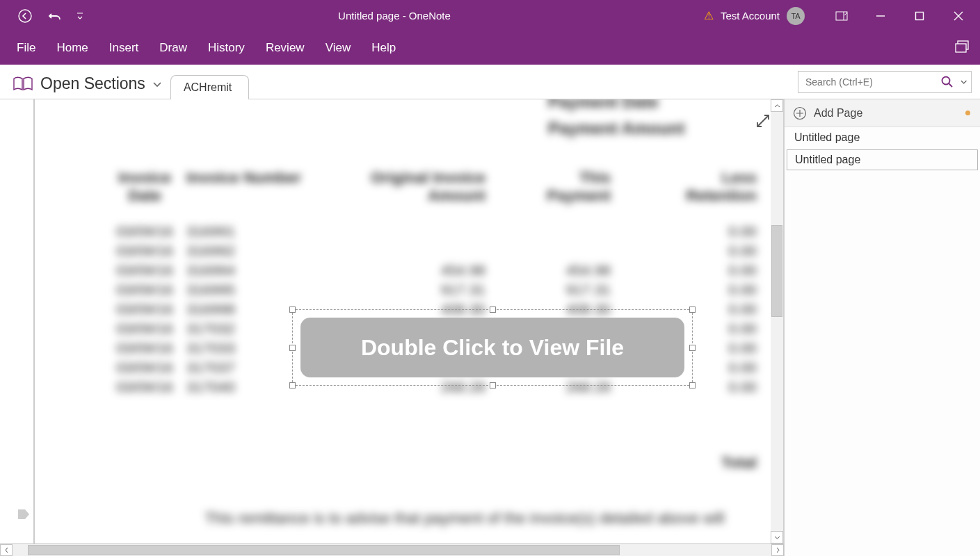 The width and height of the screenshot is (980, 556). I want to click on expand-icon, so click(763, 122).